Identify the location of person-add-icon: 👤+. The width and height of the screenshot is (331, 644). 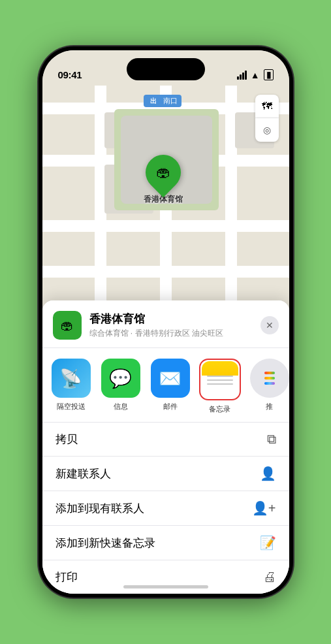
(264, 508).